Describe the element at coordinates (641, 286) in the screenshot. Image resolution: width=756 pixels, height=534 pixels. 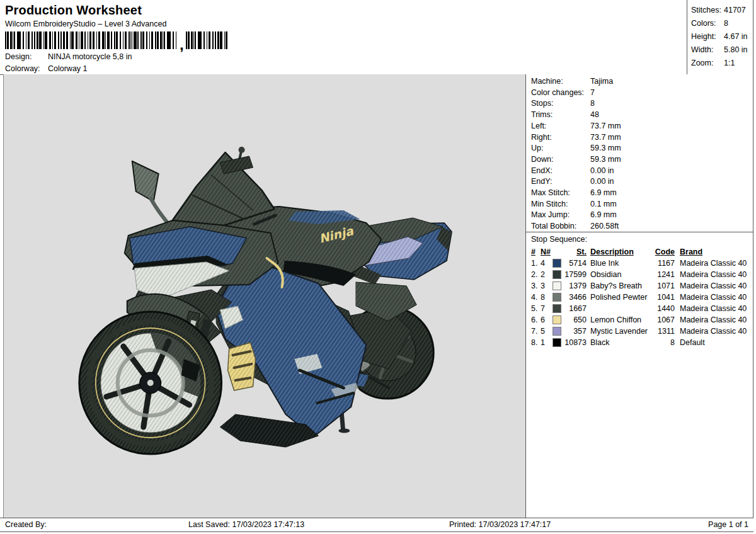
I see `stop-sequence-row: 3. 3 1379 Baby?s Breath 1071 Madeira Cla…` at that location.